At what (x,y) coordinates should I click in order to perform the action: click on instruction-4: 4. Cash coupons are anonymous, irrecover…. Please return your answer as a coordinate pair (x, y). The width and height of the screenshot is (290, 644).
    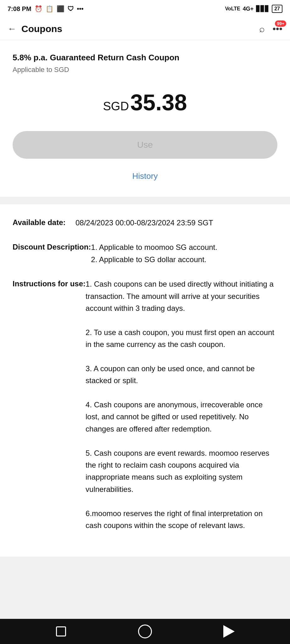
    Looking at the image, I should click on (174, 417).